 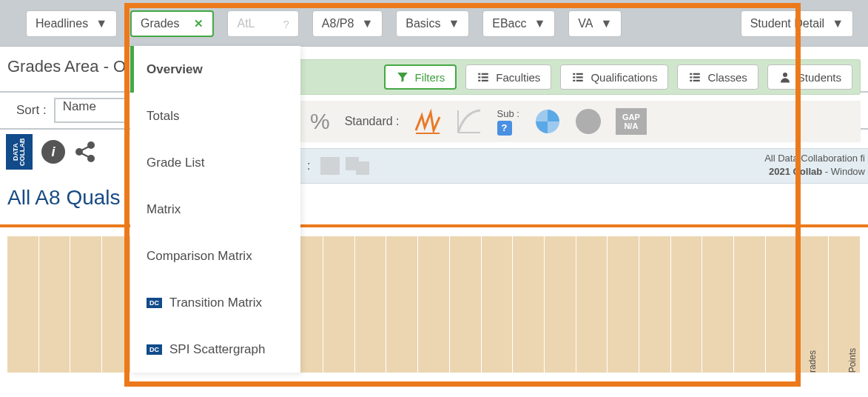 What do you see at coordinates (215, 209) in the screenshot?
I see `dropdown-item-matrix: Matrix` at bounding box center [215, 209].